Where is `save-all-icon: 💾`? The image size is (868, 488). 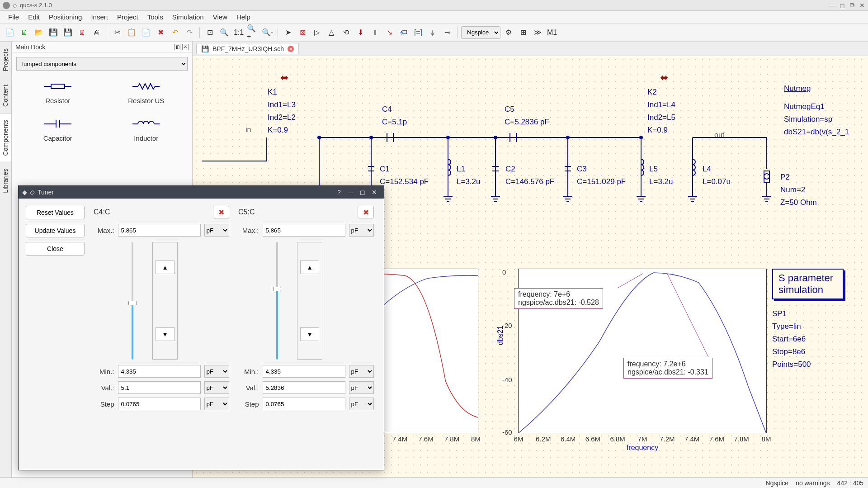 save-all-icon: 💾 is located at coordinates (68, 33).